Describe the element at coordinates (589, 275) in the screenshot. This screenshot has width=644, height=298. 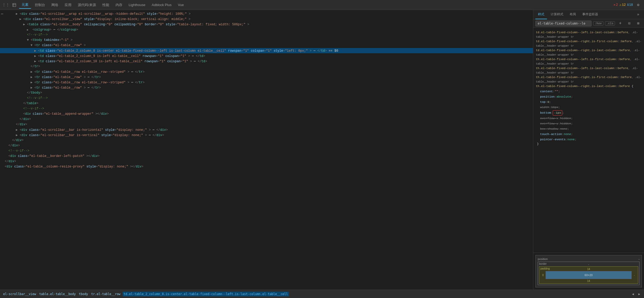
I see `content-box: 60×20` at that location.